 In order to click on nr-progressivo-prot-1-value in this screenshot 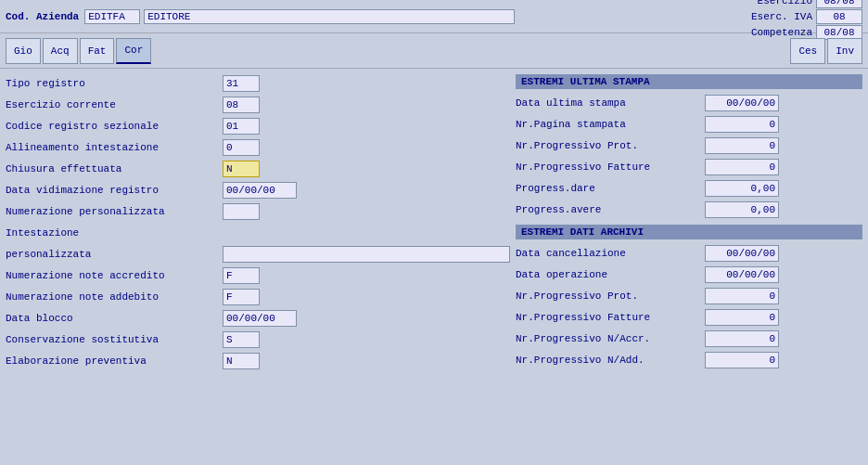, I will do `click(742, 146)`.